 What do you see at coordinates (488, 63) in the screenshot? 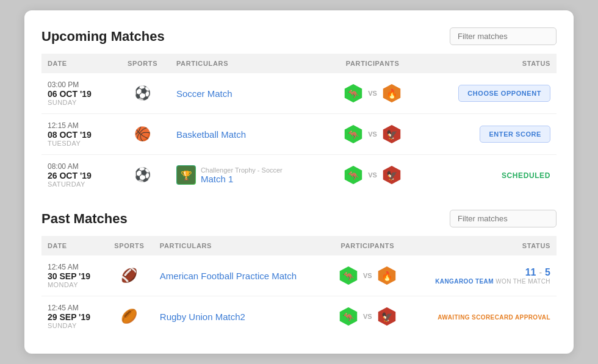
I see `col-status: STATUS` at bounding box center [488, 63].